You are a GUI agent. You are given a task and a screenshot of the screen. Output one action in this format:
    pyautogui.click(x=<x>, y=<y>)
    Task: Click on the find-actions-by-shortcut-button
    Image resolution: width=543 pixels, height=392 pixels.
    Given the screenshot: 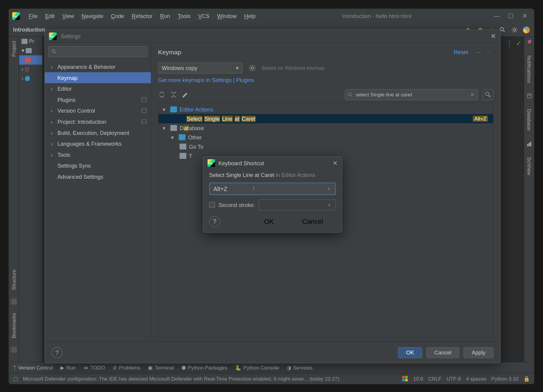 What is the action you would take?
    pyautogui.click(x=488, y=95)
    